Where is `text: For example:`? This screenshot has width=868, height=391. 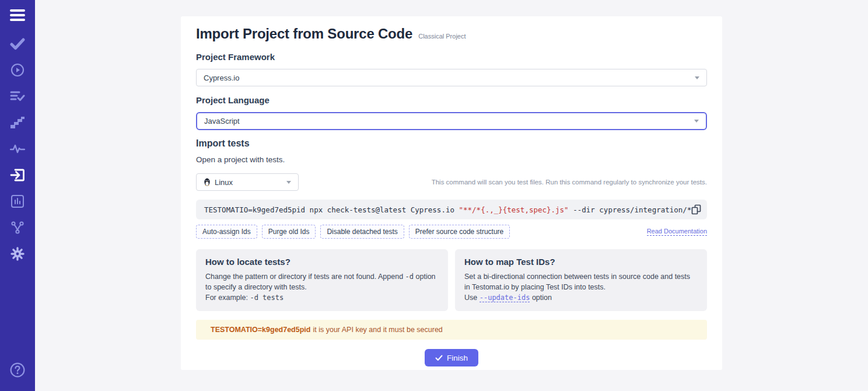 text: For example: is located at coordinates (228, 298).